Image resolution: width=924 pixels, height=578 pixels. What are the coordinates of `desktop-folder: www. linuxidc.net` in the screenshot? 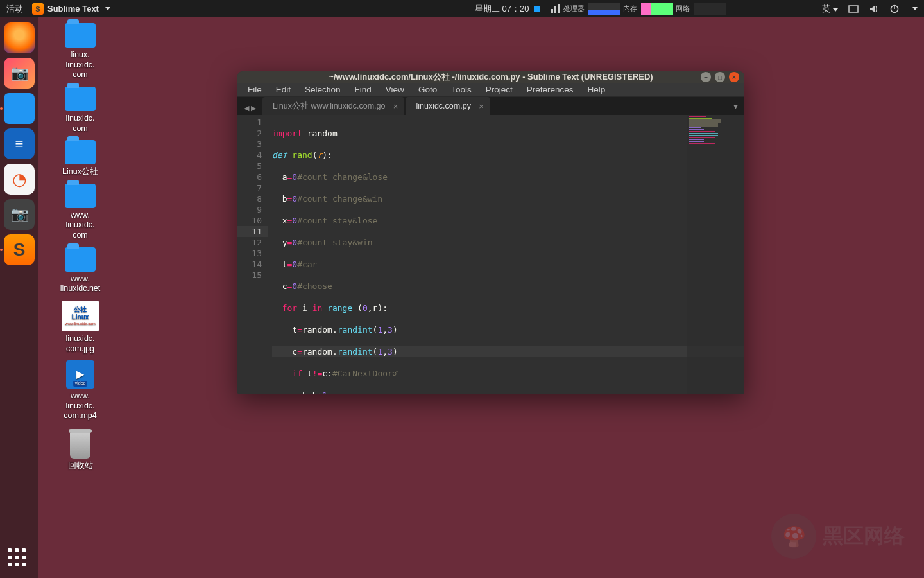 It's located at (80, 271).